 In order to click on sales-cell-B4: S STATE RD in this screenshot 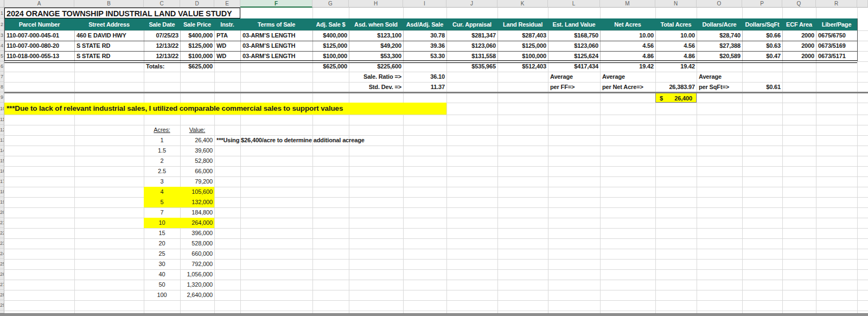, I will do `click(109, 46)`.